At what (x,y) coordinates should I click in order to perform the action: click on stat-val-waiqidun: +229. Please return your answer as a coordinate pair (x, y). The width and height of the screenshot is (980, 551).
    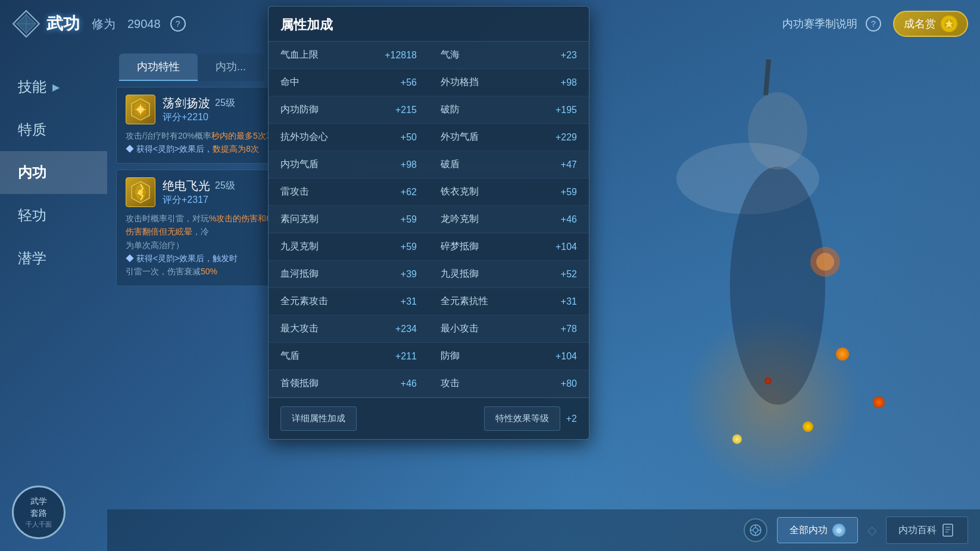
    Looking at the image, I should click on (566, 137).